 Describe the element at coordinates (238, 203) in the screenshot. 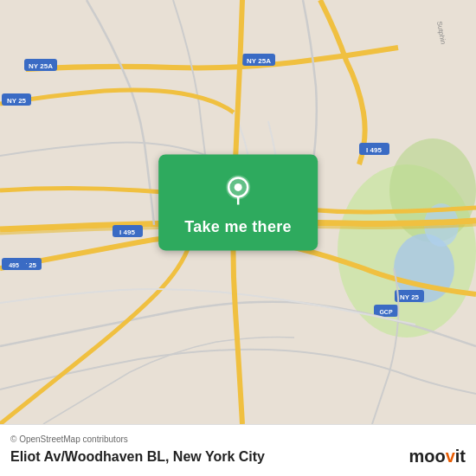

I see `take-me-there-overlay: Take me there` at that location.